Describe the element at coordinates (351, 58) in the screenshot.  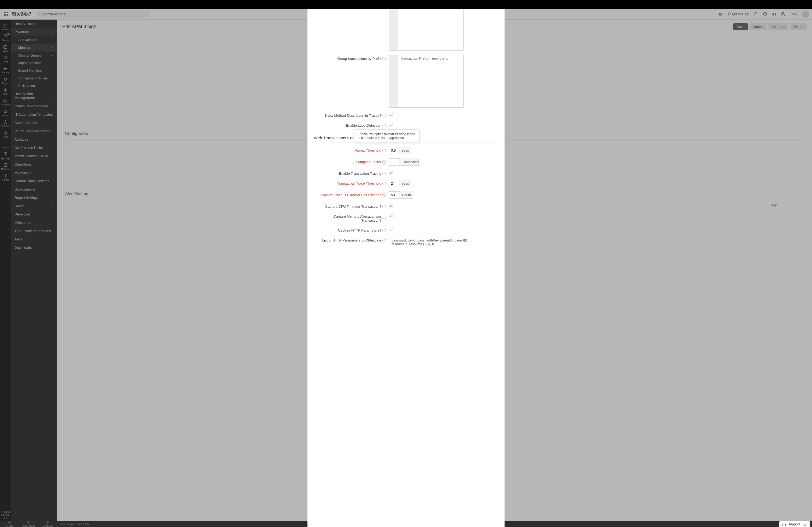
I see `label-group-prefix: Group transactions by Prefix i` at that location.